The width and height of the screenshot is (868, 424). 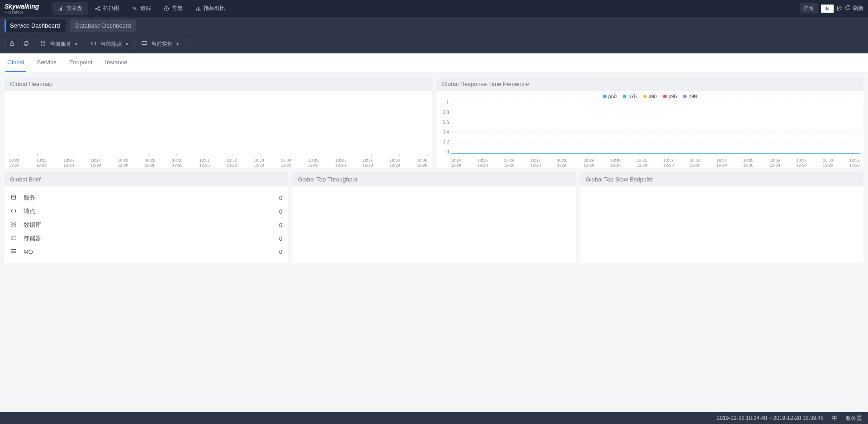 What do you see at coordinates (443, 112) in the screenshot?
I see `y-tick: 0.8` at bounding box center [443, 112].